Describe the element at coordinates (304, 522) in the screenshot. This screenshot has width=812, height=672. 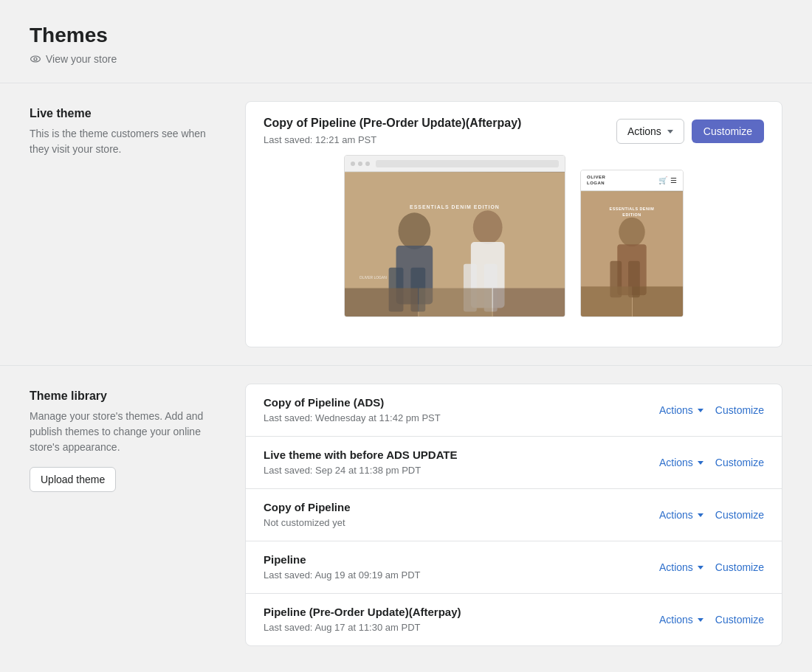
I see `theme-saved-2: Not customized yet` at that location.